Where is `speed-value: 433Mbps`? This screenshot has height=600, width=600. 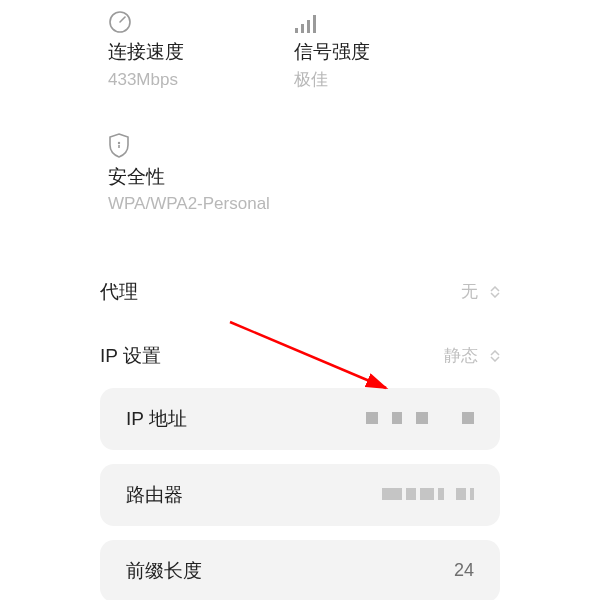 speed-value: 433Mbps is located at coordinates (201, 80).